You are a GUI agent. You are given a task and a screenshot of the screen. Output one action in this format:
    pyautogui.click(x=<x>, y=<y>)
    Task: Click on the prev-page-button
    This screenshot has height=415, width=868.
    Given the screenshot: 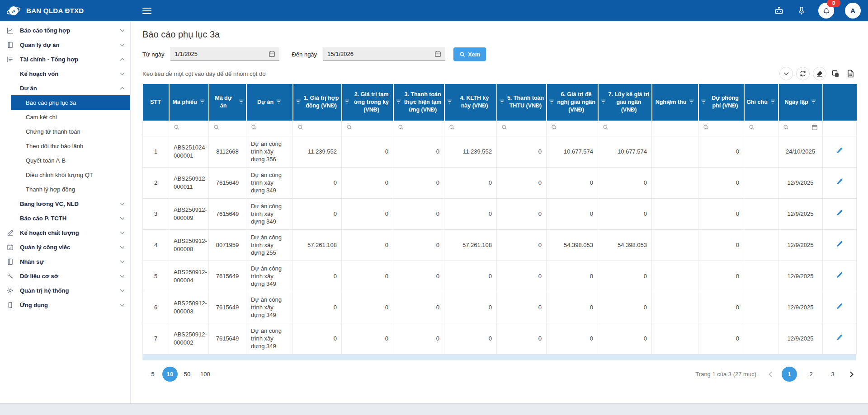 What is the action you would take?
    pyautogui.click(x=770, y=374)
    